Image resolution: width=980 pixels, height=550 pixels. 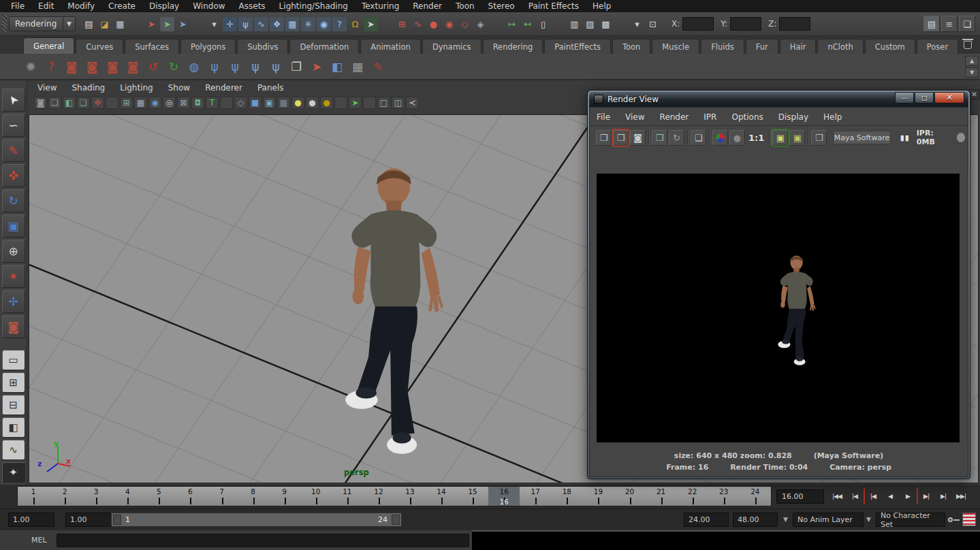 I want to click on vp-menu-renderer: Renderer, so click(x=223, y=88).